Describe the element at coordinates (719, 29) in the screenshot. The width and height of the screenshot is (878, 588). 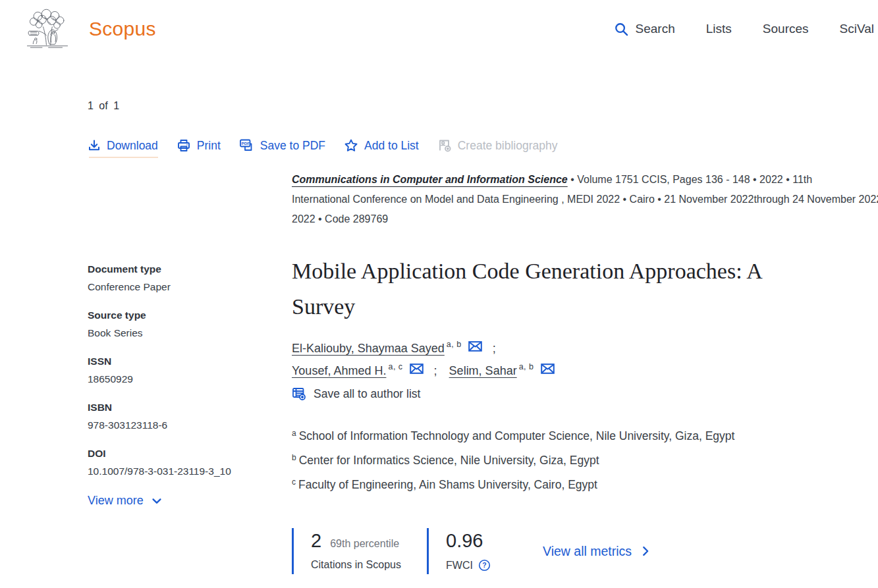
I see `nav-lists: Lists` at that location.